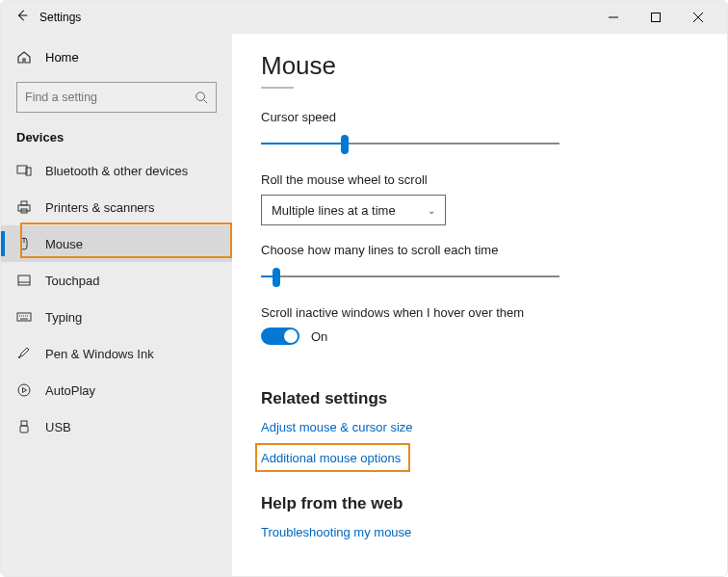 The image size is (728, 577). What do you see at coordinates (331, 459) in the screenshot?
I see `link-additional-options: Additional mouse options` at bounding box center [331, 459].